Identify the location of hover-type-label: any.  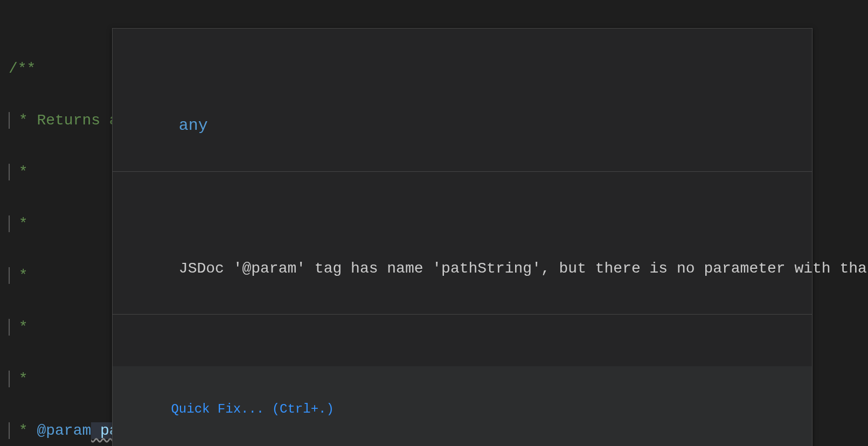
(193, 126).